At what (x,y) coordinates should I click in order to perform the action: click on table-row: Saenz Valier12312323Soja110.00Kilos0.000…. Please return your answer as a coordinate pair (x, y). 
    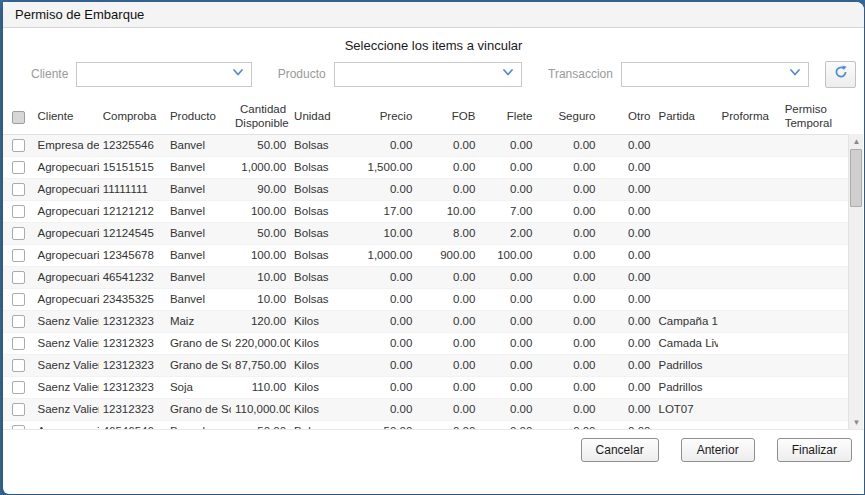
    Looking at the image, I should click on (426, 387).